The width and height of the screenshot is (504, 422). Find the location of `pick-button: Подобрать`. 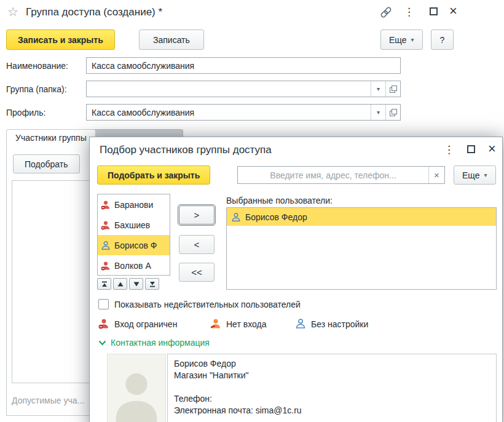

pick-button: Подобрать is located at coordinates (47, 164).